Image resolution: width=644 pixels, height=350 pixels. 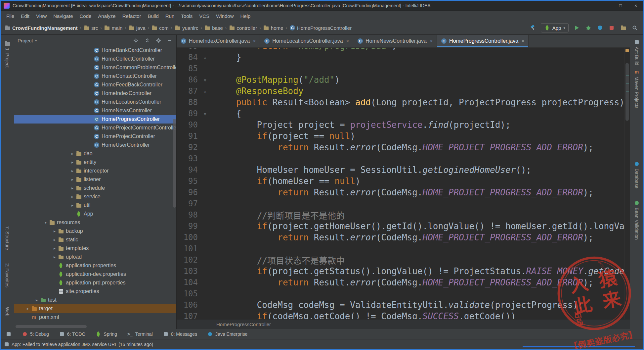 I want to click on tool-stripe-2-favorites: 2: Favorites, so click(x=7, y=275).